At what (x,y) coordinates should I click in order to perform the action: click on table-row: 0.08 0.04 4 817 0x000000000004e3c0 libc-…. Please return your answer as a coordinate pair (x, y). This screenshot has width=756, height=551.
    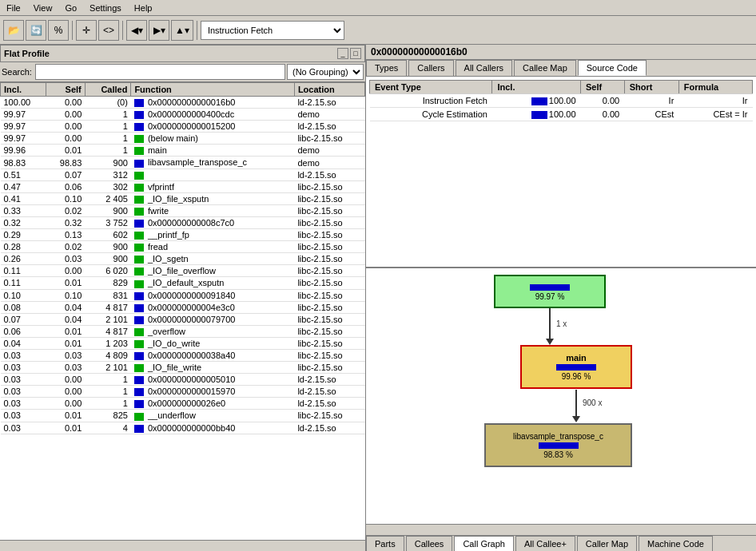
    Looking at the image, I should click on (183, 307).